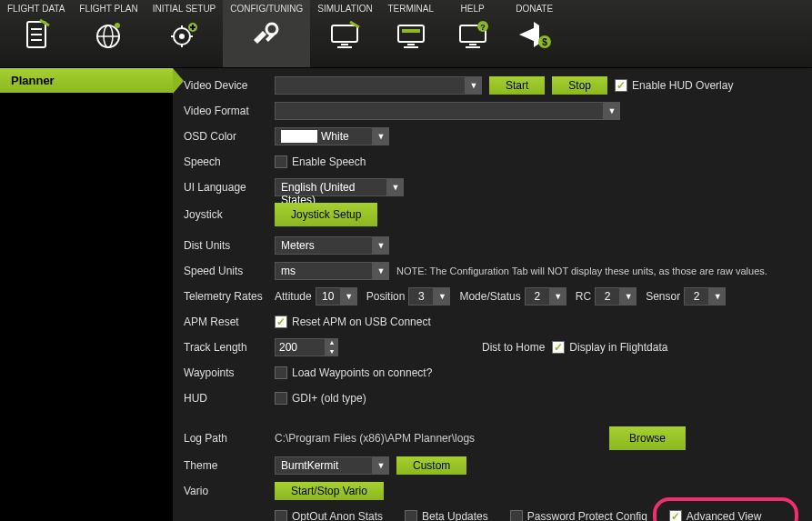  What do you see at coordinates (546, 296) in the screenshot?
I see `mode-rate-select: 2▼` at bounding box center [546, 296].